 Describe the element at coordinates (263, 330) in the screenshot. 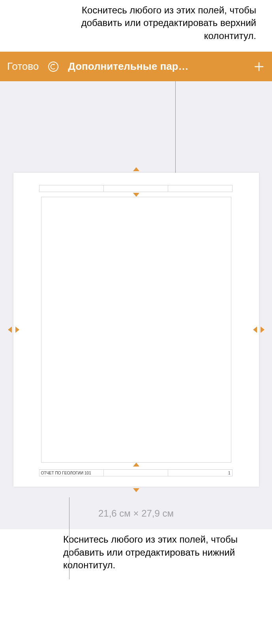

I see `margin-handle-page-right` at that location.